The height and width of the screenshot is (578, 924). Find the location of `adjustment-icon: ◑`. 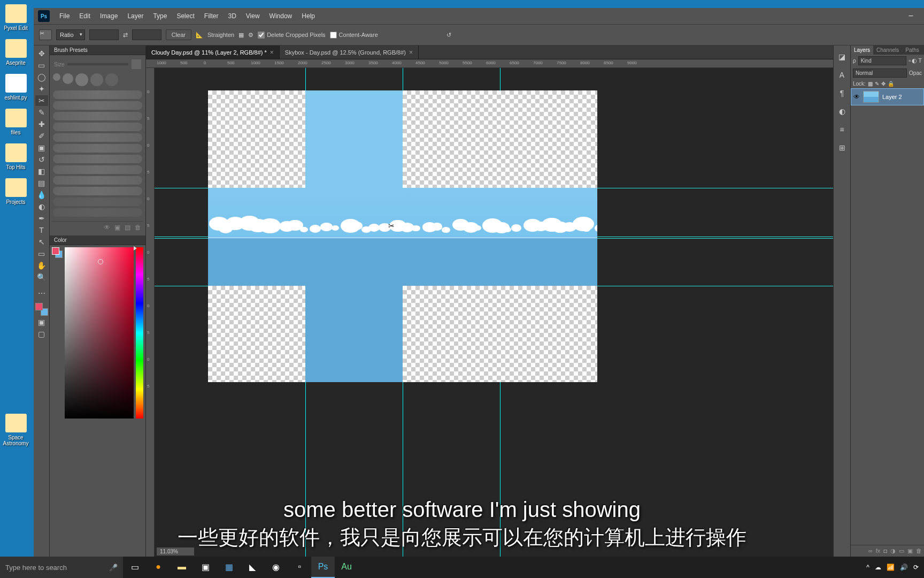

adjustment-icon: ◑ is located at coordinates (893, 551).